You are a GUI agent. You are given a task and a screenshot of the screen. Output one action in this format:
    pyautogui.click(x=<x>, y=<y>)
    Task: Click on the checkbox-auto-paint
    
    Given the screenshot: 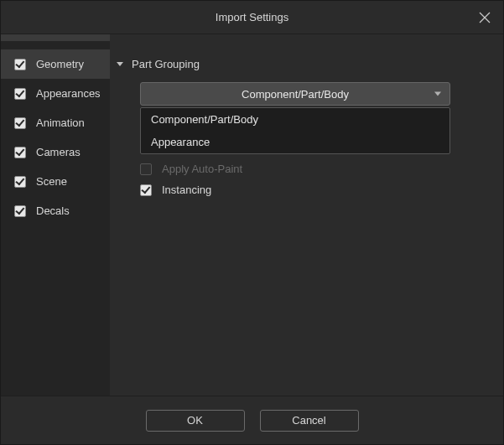 What is the action you would take?
    pyautogui.click(x=146, y=169)
    